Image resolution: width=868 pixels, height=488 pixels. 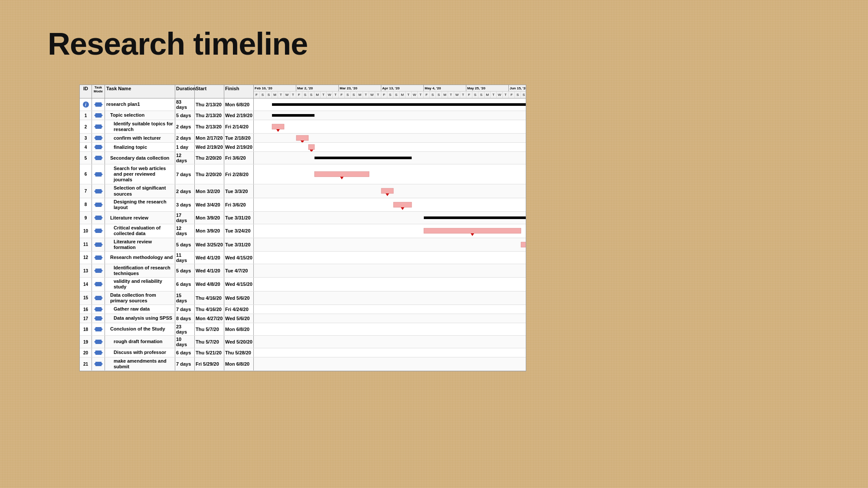 What do you see at coordinates (86, 364) in the screenshot?
I see `cell-id: 21` at bounding box center [86, 364].